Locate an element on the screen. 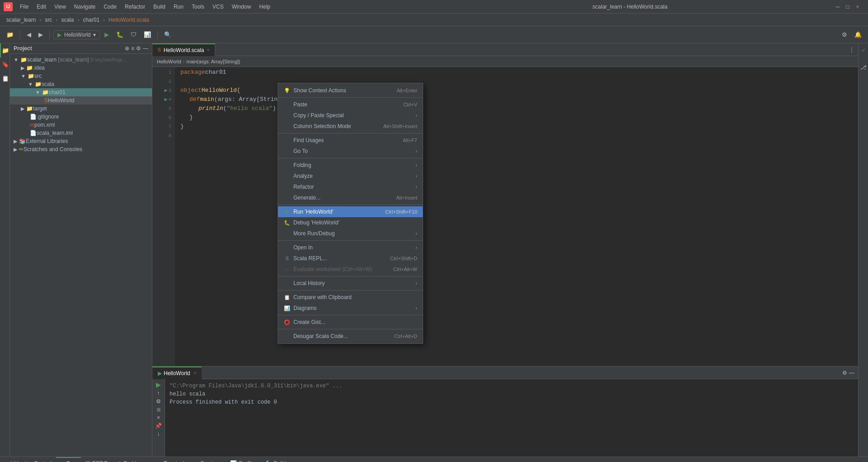 The width and height of the screenshot is (868, 462). ctx-create-gist: ⭕ Create Gist... is located at coordinates (350, 322).